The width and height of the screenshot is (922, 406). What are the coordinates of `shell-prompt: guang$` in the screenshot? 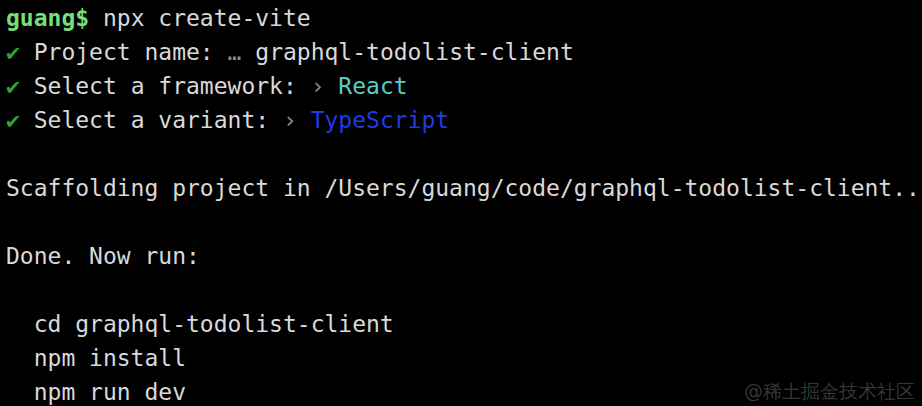 It's located at (48, 18).